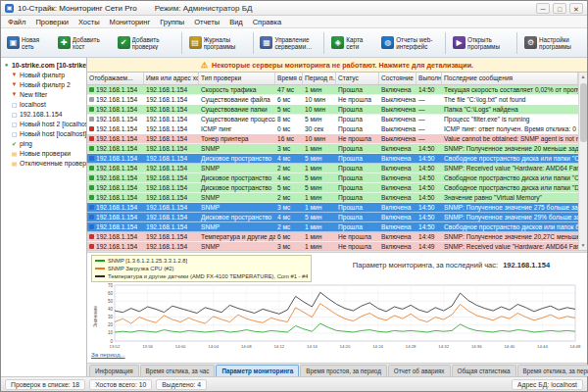 This screenshot has height=392, width=588. I want to click on column-header: Имя или адрес хоста, so click(172, 78).